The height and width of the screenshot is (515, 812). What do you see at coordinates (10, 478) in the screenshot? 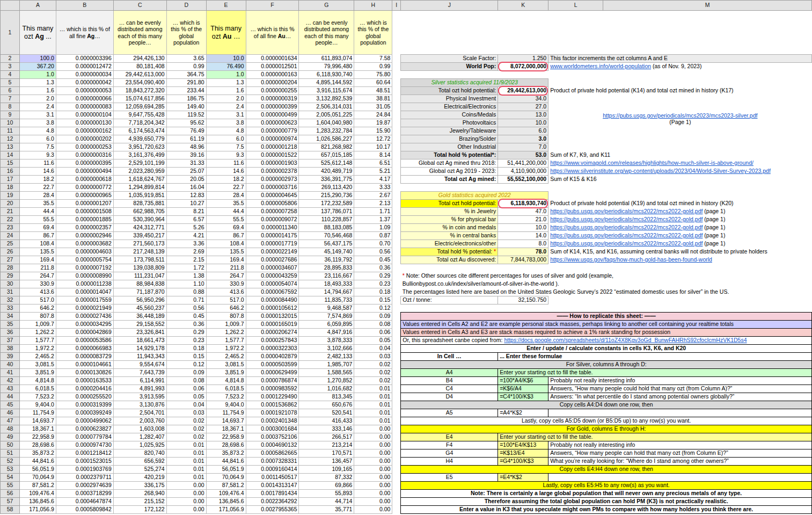
I see `row-header-54: 54` at bounding box center [10, 478].